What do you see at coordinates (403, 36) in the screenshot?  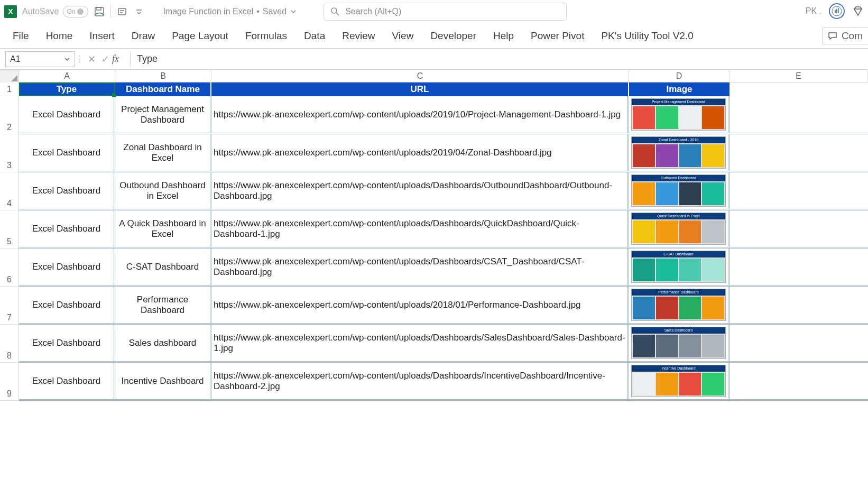 I see `tab-view: View` at bounding box center [403, 36].